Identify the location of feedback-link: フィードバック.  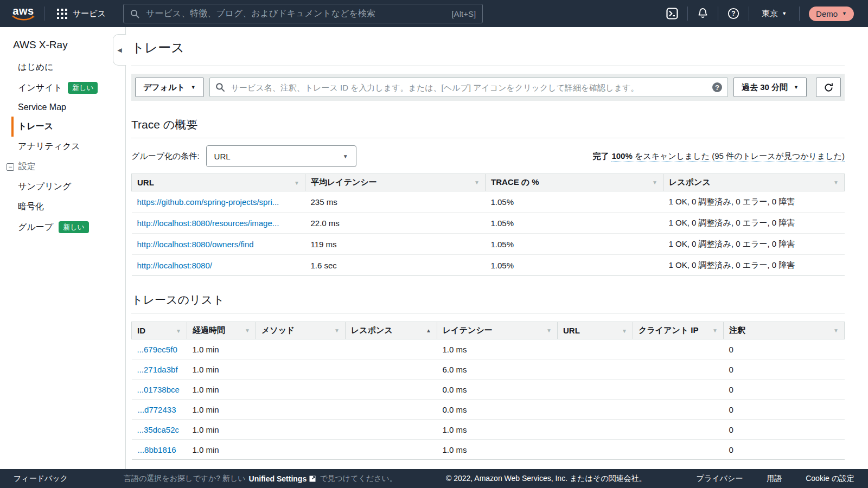
(41, 479).